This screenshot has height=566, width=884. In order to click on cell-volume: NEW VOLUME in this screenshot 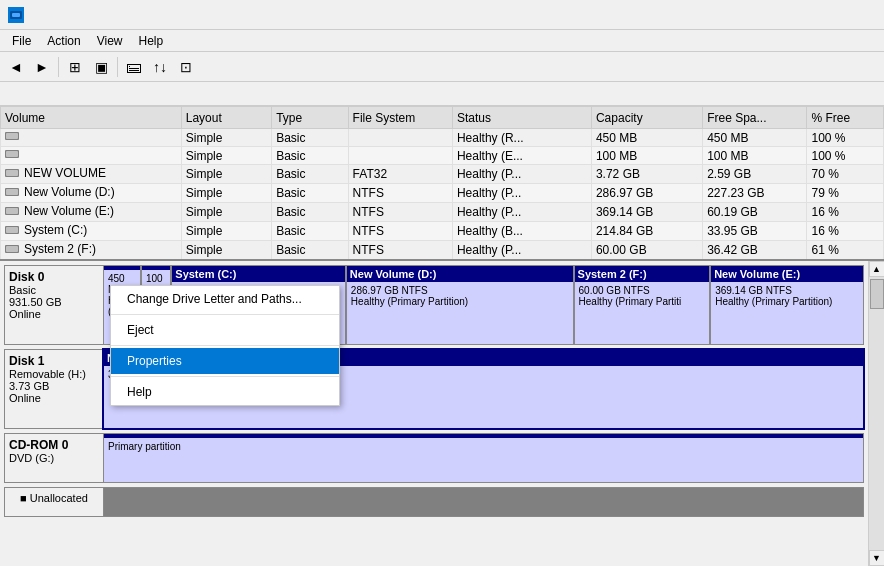, I will do `click(92, 174)`.